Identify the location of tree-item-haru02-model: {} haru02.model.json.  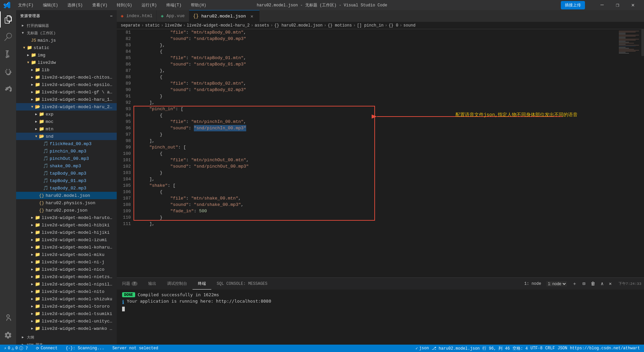
(66, 195).